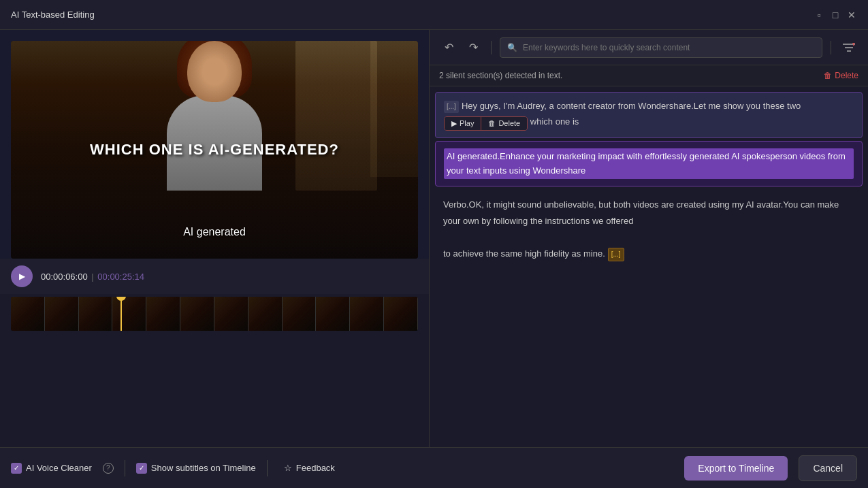 This screenshot has height=488, width=868. What do you see at coordinates (841, 76) in the screenshot?
I see `delete-all-button: 🗑 Delete` at bounding box center [841, 76].